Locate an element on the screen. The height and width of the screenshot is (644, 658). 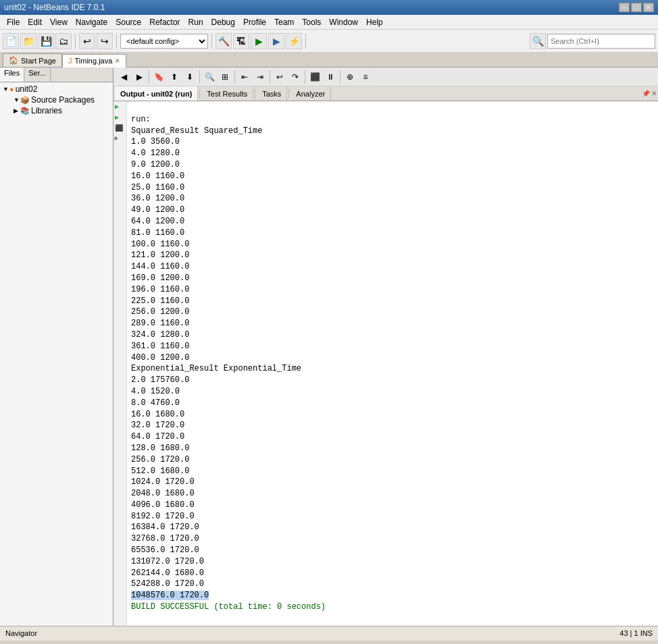
undo-button: ↩ is located at coordinates (87, 41).